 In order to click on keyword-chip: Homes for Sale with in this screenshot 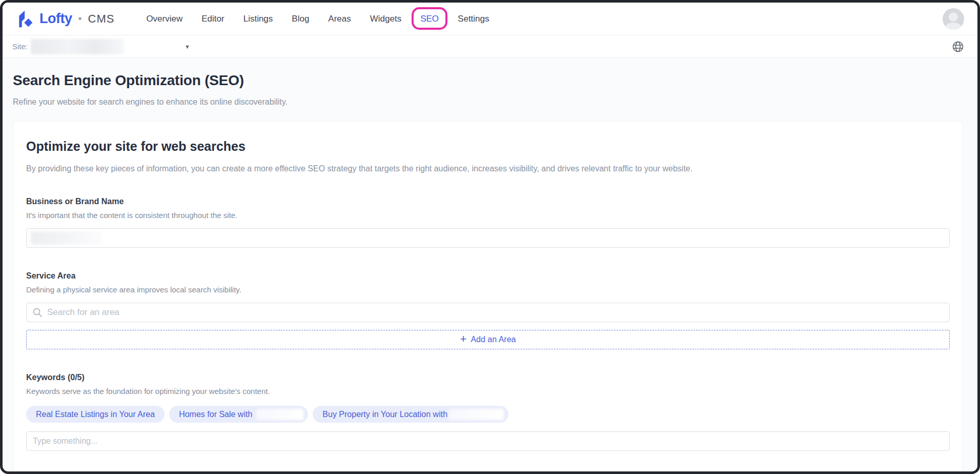, I will do `click(239, 414)`.